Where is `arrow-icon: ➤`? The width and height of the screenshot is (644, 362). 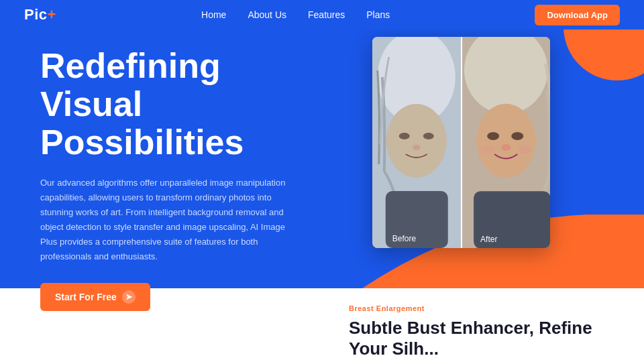 arrow-icon: ➤ is located at coordinates (129, 297).